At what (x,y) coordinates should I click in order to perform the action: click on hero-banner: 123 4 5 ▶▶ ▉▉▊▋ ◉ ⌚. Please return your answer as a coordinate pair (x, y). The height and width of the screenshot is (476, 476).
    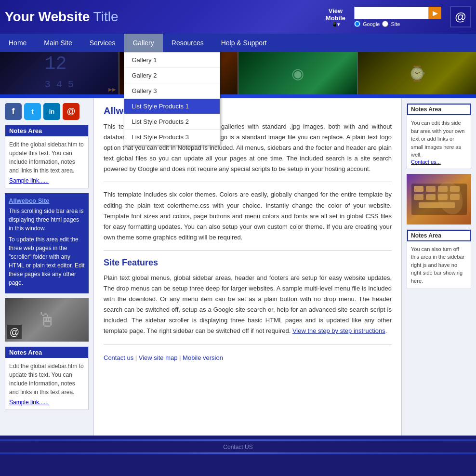
    Looking at the image, I should click on (238, 73).